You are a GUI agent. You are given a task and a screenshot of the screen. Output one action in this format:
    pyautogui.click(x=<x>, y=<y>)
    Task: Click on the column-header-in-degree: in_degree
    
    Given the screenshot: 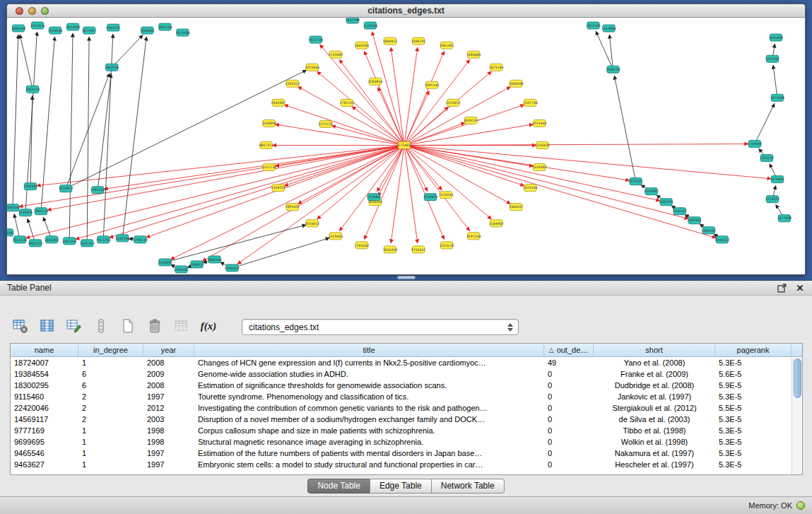 What is the action you would take?
    pyautogui.click(x=111, y=350)
    